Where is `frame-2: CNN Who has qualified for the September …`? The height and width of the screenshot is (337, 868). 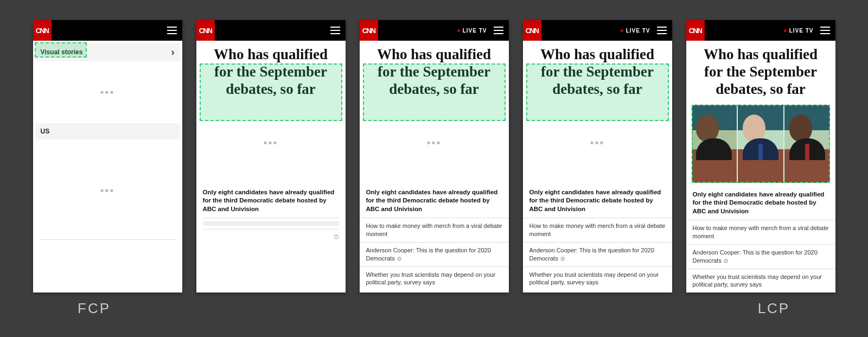
frame-2: CNN Who has qualified for the September … is located at coordinates (271, 156).